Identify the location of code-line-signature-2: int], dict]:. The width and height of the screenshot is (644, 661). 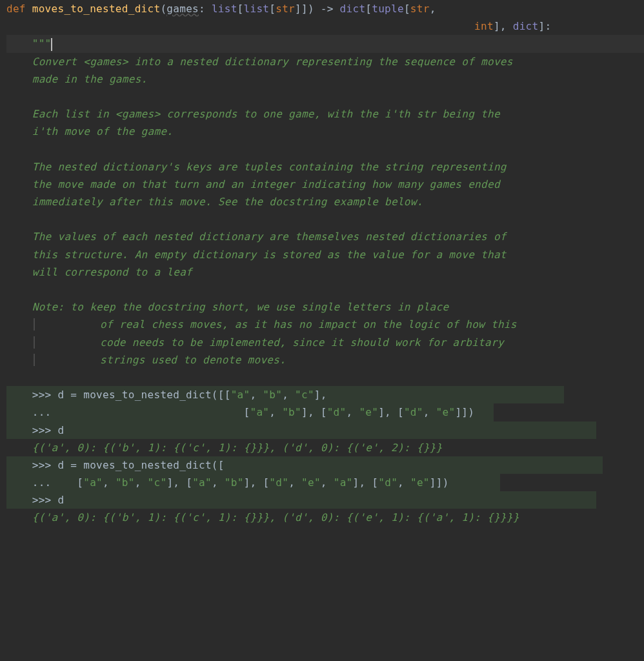
(325, 26).